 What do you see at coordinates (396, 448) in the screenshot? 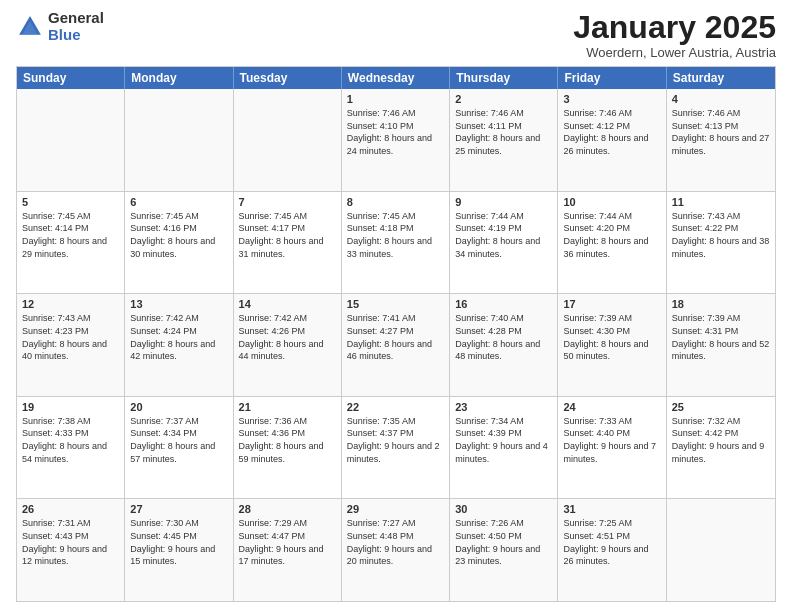
I see `calendar-day-22: 22Sunrise: 7:35 AM Sunset: 4:37 PM Dayli…` at bounding box center [396, 448].